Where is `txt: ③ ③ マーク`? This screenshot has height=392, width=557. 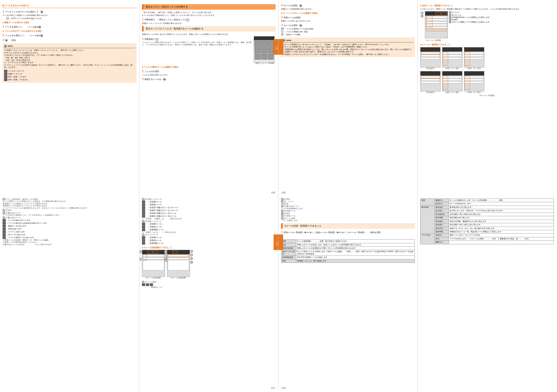
txt: ③ ③ マーク is located at coordinates (348, 202).